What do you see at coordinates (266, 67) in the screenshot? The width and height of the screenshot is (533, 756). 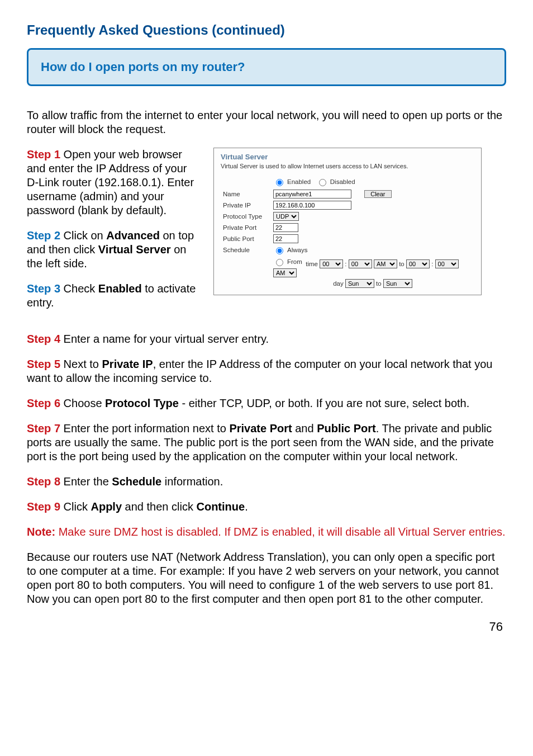 I see `question-box: How do I open ports on my router?` at bounding box center [266, 67].